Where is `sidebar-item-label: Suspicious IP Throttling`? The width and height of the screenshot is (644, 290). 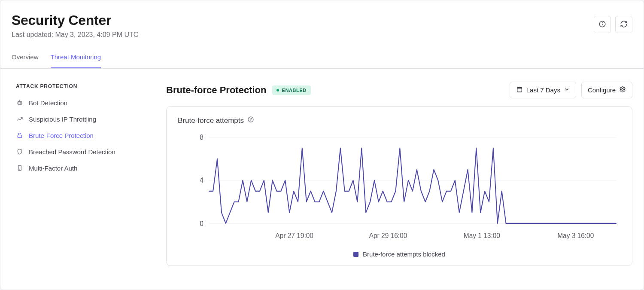 sidebar-item-label: Suspicious IP Throttling is located at coordinates (63, 119).